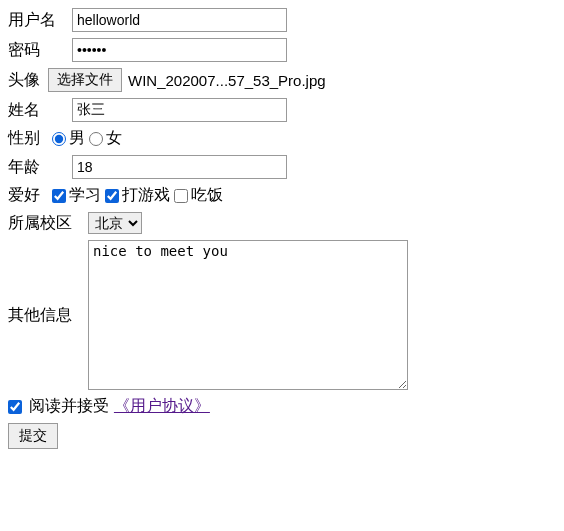 The width and height of the screenshot is (564, 531). Describe the element at coordinates (180, 50) in the screenshot. I see `password-input` at that location.